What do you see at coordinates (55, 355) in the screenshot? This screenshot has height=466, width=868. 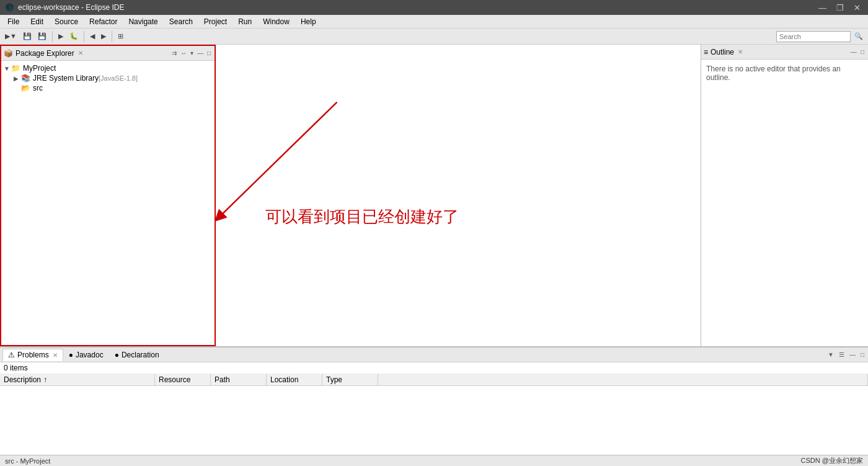 I see `tab-problems-close: ✕` at bounding box center [55, 355].